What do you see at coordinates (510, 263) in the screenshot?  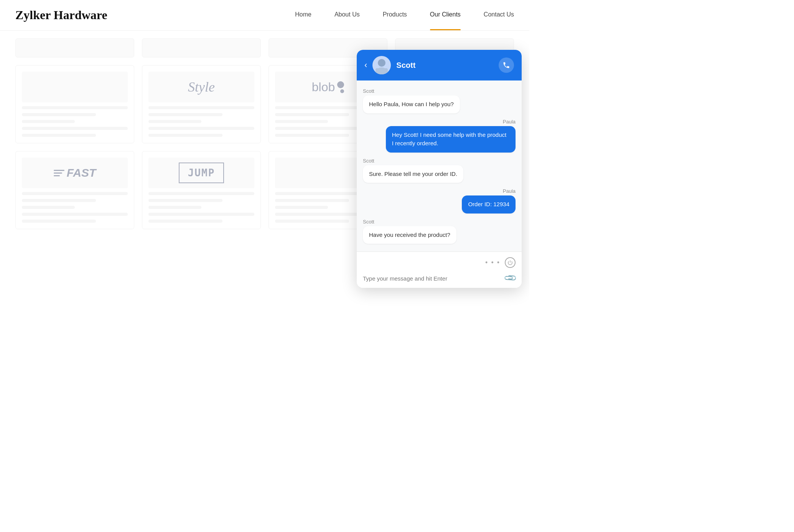 I see `chat-end-session-button` at bounding box center [510, 263].